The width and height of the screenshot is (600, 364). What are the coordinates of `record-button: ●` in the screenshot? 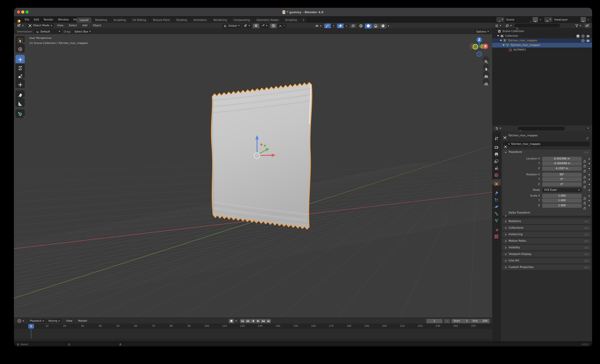 It's located at (231, 321).